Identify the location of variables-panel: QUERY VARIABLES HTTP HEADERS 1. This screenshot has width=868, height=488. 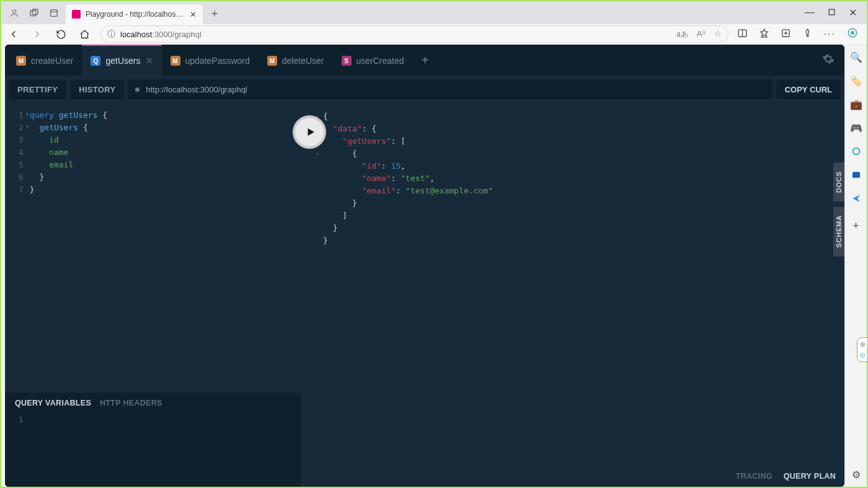
(153, 440).